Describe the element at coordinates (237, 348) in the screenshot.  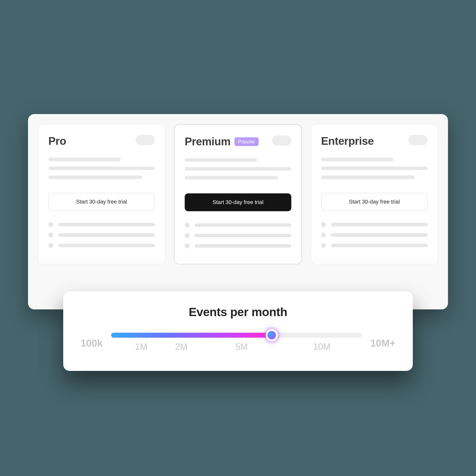
I see `slider-ticks: 1M 2M 5M 10M` at that location.